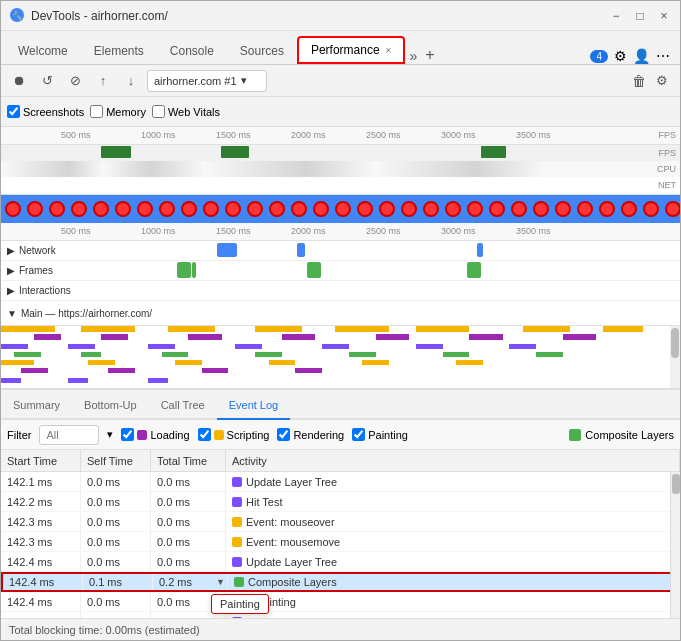 The image size is (681, 641). What do you see at coordinates (110, 434) in the screenshot?
I see `filter-dropdown-icon: ▾` at bounding box center [110, 434].